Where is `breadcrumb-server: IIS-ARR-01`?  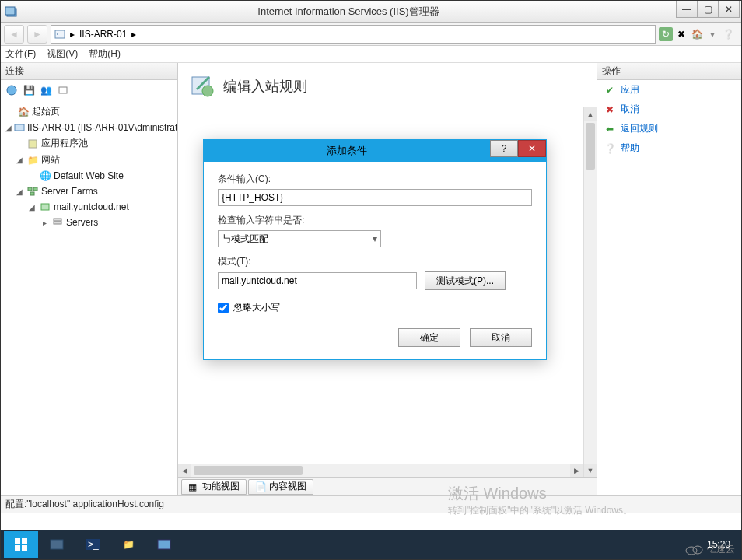
breadcrumb-server: IIS-ARR-01 is located at coordinates (103, 34).